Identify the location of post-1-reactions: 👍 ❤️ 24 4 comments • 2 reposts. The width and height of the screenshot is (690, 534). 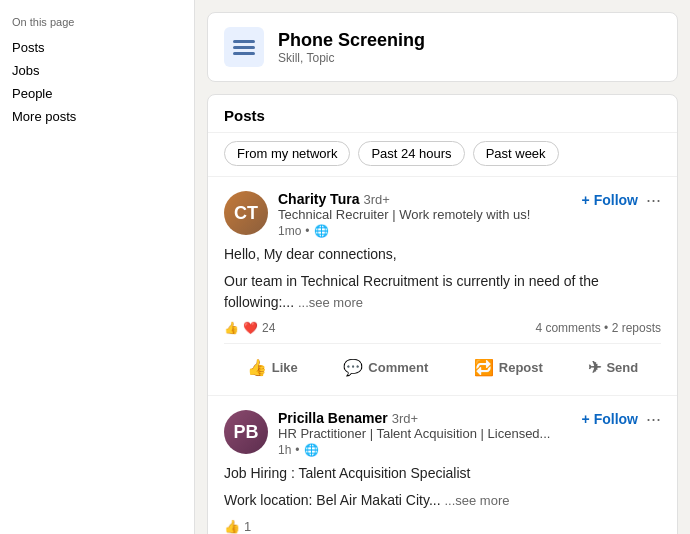
(442, 332).